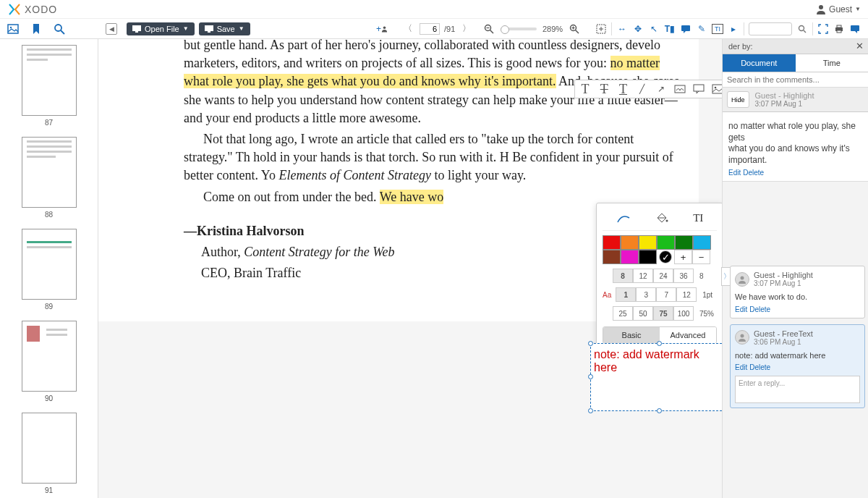 This screenshot has height=498, width=868. What do you see at coordinates (797, 366) in the screenshot?
I see `comment-item-selected: Guest - FreeText 3:06 PM Aug 1 note: add…` at bounding box center [797, 366].